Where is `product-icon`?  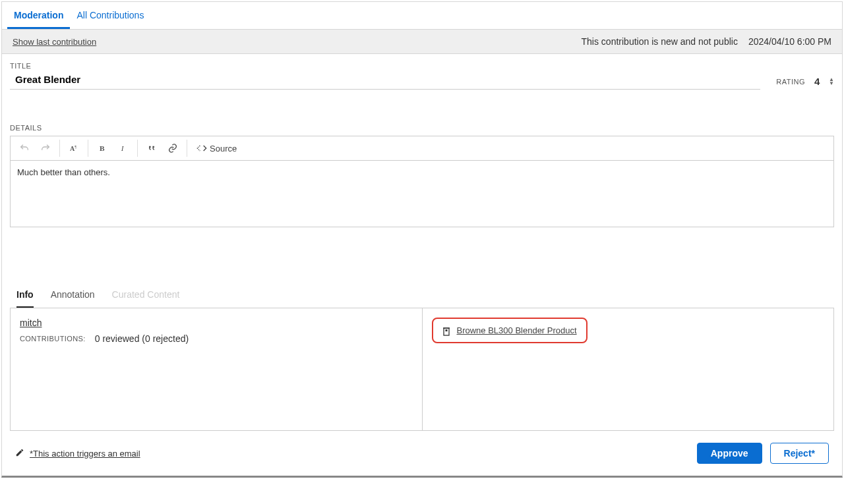
product-icon is located at coordinates (446, 331).